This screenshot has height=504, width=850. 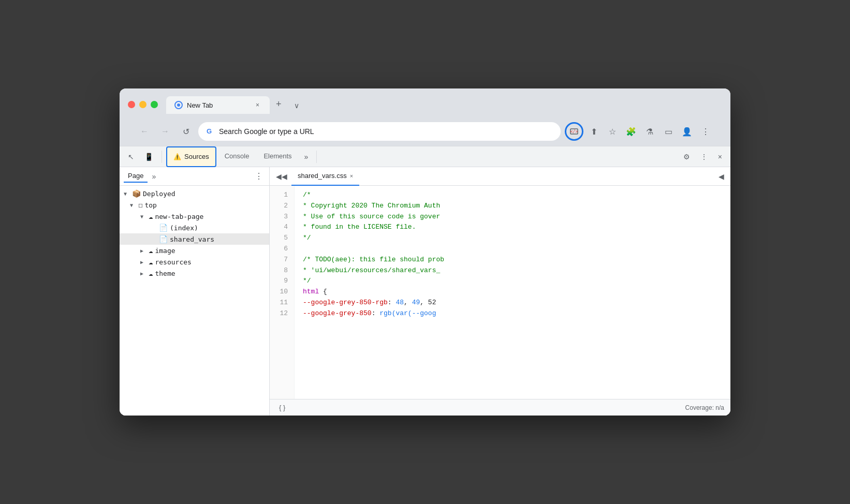 What do you see at coordinates (179, 216) in the screenshot?
I see `tree-label-new-tab-page: new-tab-page` at bounding box center [179, 216].